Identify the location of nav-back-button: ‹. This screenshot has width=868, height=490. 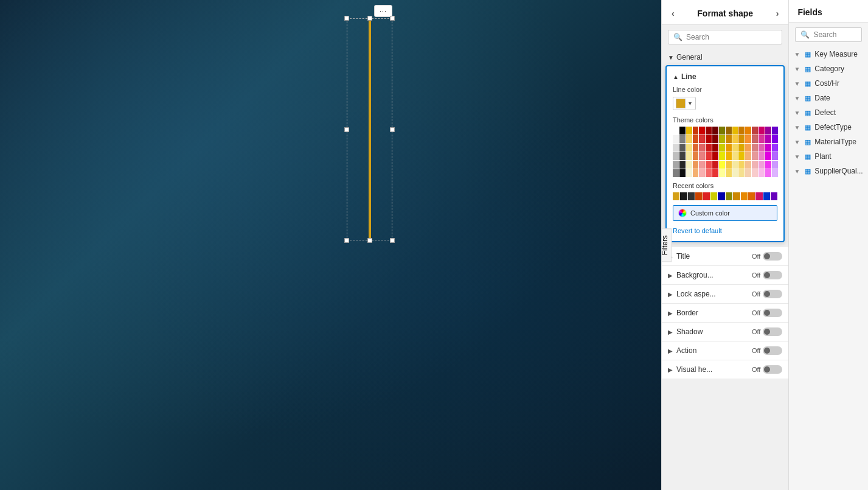
(673, 13).